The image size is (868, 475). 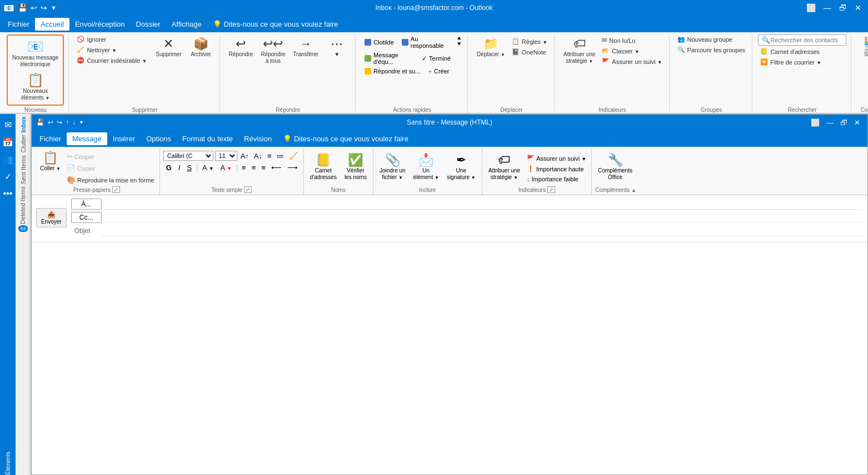 What do you see at coordinates (169, 168) in the screenshot?
I see `bold-btn: G` at bounding box center [169, 168].